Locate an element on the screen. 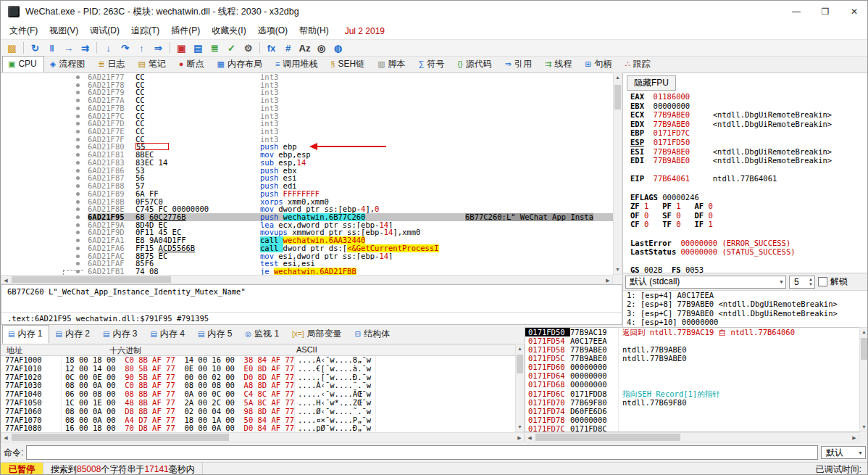 The height and width of the screenshot is (475, 868). stack-row: 0171FD54A0C17EEA is located at coordinates (697, 341).